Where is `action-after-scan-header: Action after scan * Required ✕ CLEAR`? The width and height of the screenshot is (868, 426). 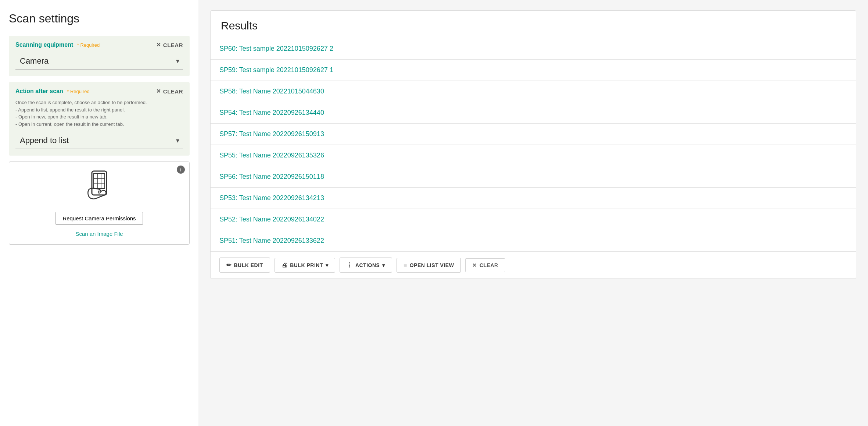
action-after-scan-header: Action after scan * Required ✕ CLEAR is located at coordinates (99, 91).